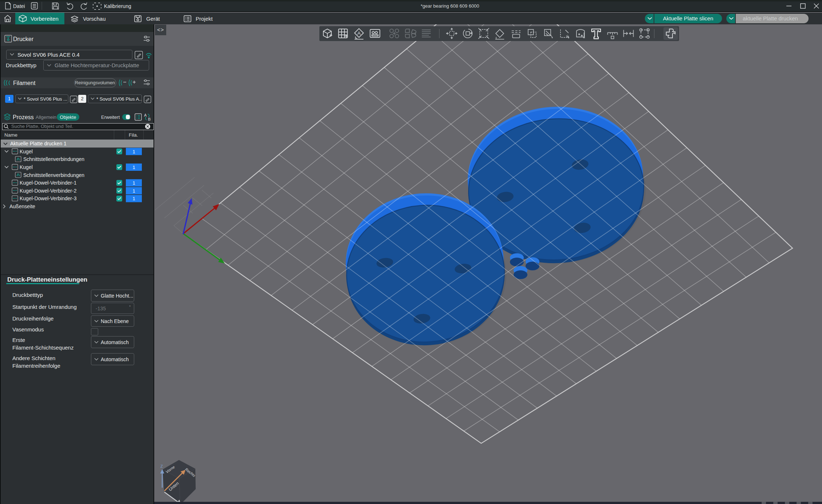 The image size is (822, 504). What do you see at coordinates (119, 99) in the screenshot?
I see `svg-text: * Sovol SV06 Plus A...` at bounding box center [119, 99].